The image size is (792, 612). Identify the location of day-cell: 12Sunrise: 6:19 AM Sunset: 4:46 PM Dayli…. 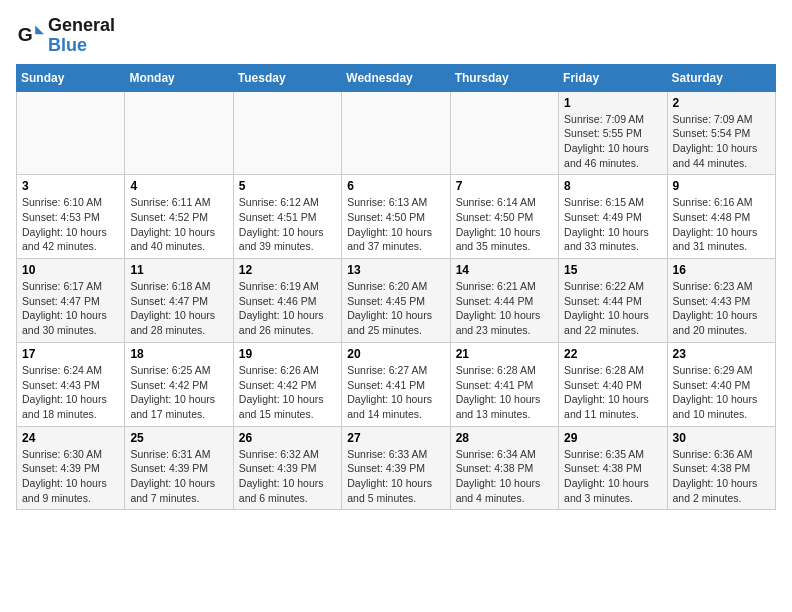
(287, 301).